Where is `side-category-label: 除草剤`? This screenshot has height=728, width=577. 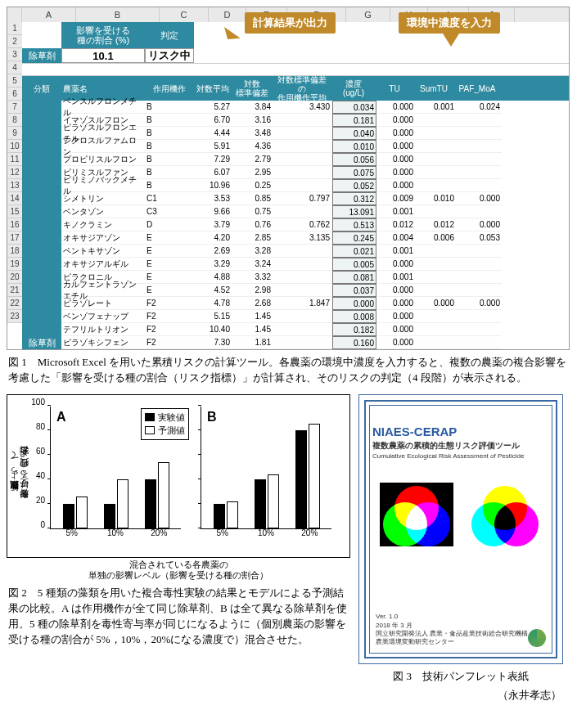 side-category-label: 除草剤 is located at coordinates (42, 225).